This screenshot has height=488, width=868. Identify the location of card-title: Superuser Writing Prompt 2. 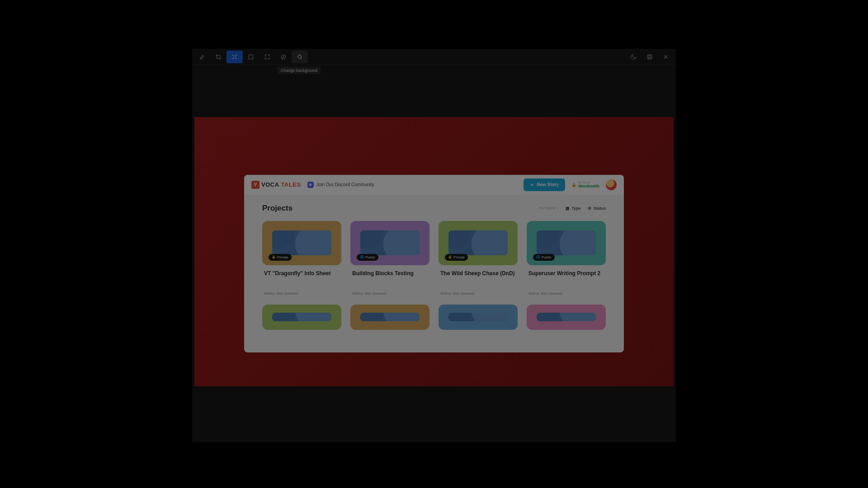
(566, 277).